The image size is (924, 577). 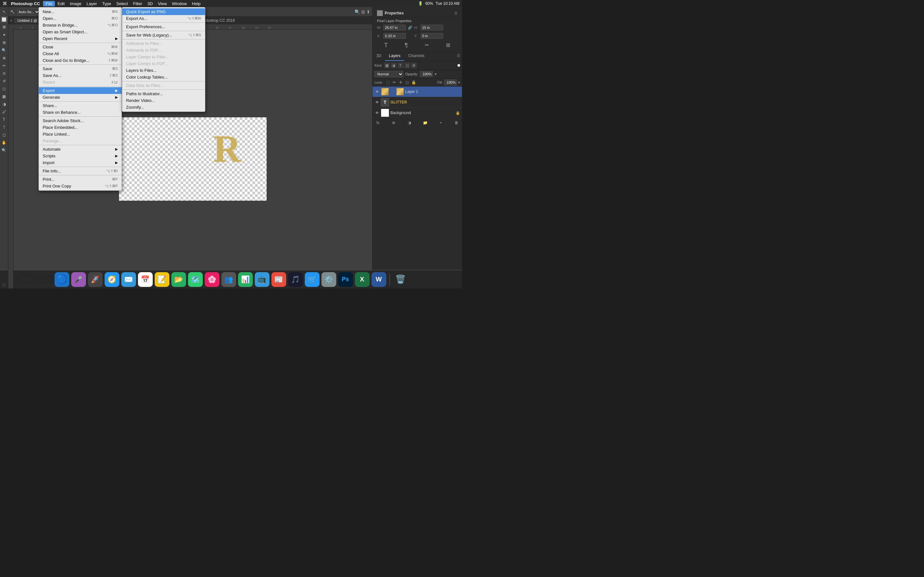 What do you see at coordinates (401, 82) in the screenshot?
I see `lock-move-icon: ✛` at bounding box center [401, 82].